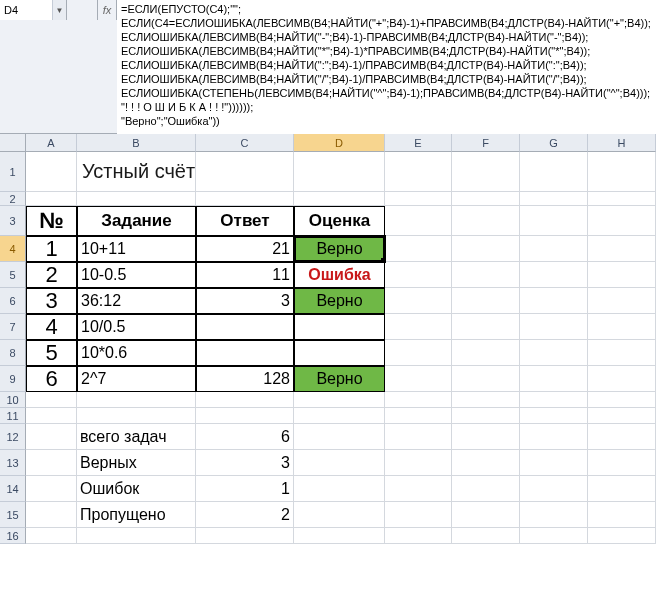 This screenshot has height=590, width=659. What do you see at coordinates (383, 260) in the screenshot?
I see `fill-handle` at bounding box center [383, 260].